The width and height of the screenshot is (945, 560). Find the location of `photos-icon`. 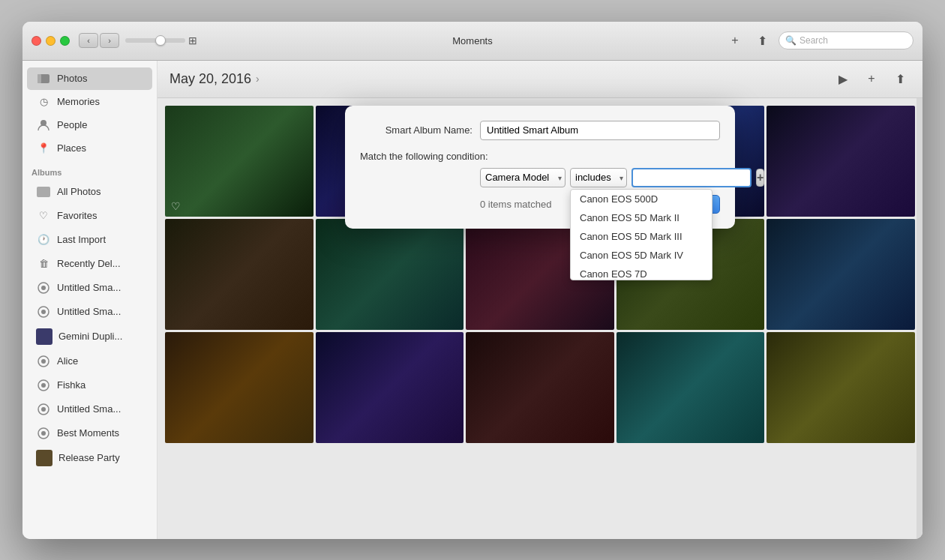

photos-icon is located at coordinates (44, 79).